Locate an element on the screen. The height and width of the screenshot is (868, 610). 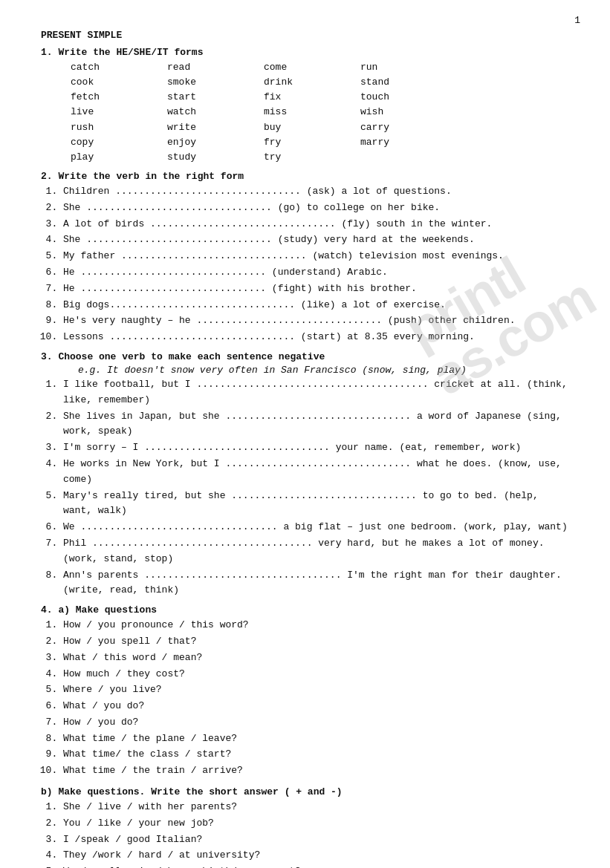
verb: buy is located at coordinates (312, 128).